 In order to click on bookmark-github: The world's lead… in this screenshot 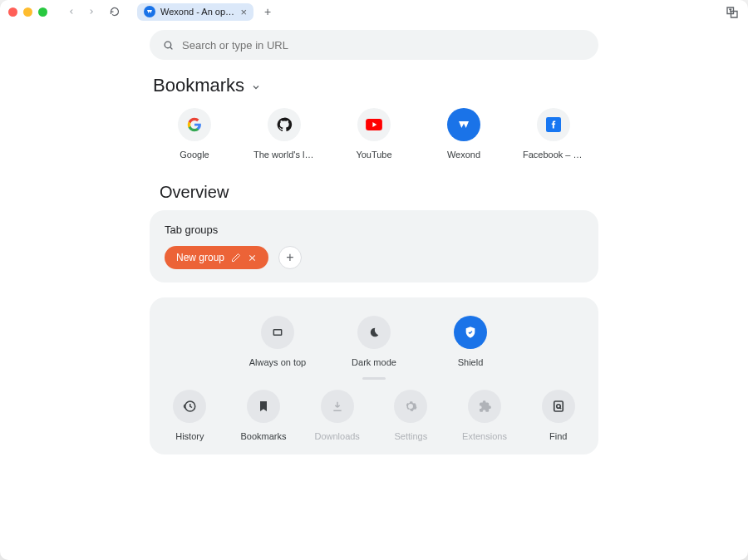, I will do `click(284, 134)`.